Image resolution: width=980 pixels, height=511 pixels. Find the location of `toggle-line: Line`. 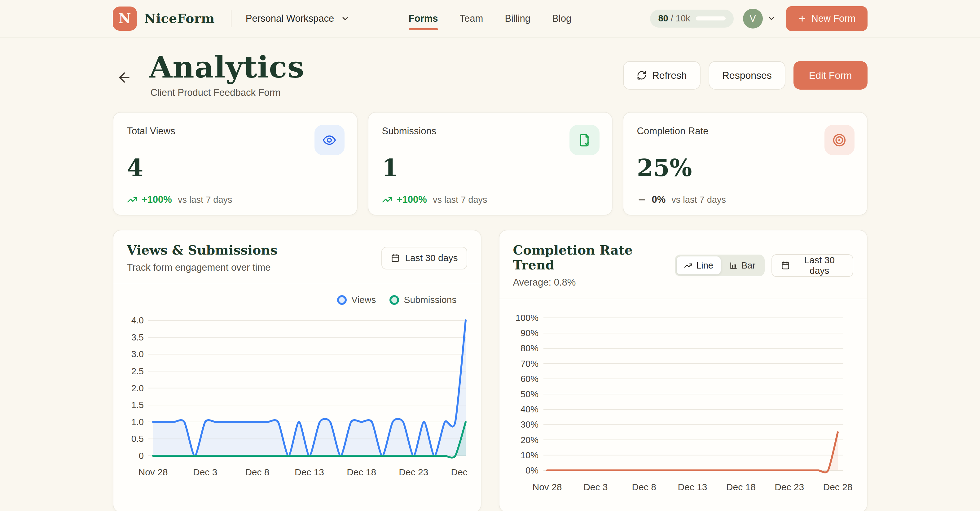

toggle-line: Line is located at coordinates (698, 265).